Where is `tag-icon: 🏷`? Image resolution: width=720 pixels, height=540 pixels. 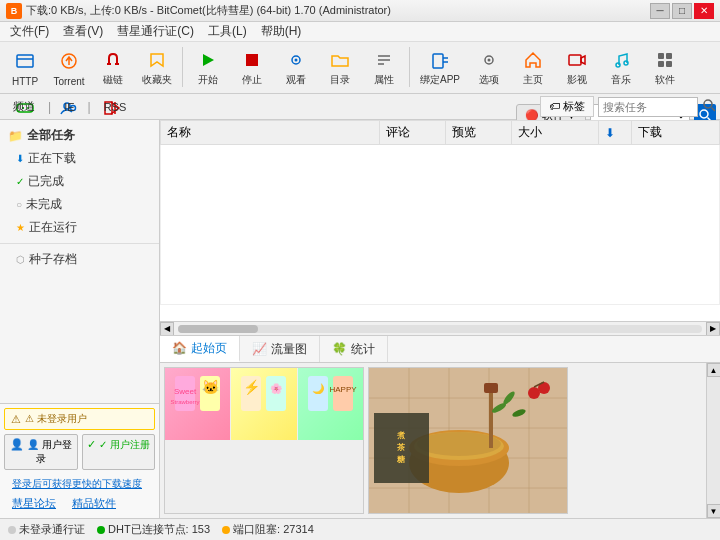
tag-icon: 🏷 is located at coordinates (554, 106).